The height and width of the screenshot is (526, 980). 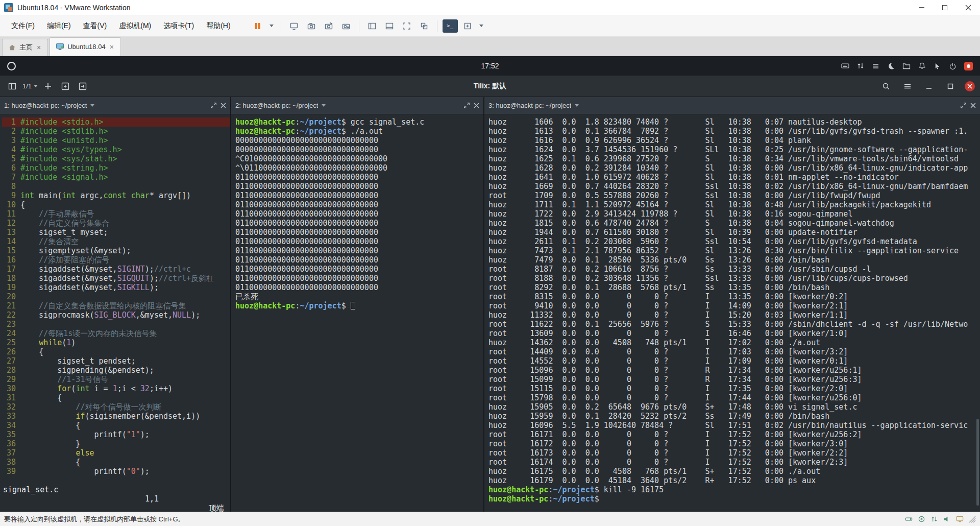 What do you see at coordinates (734, 196) in the screenshot?
I see `terminal-line: root 1709 0.0 0.5 557888 20260 ? Ssl 10:…` at bounding box center [734, 196].